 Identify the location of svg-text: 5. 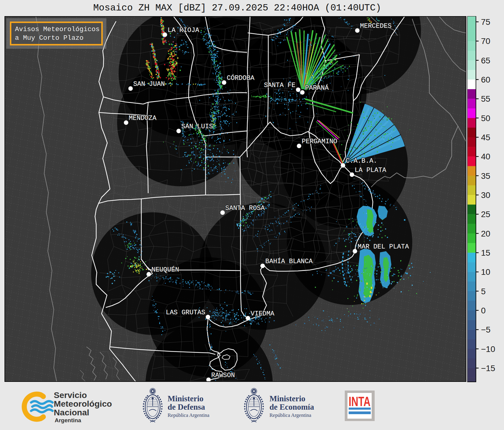
(483, 291).